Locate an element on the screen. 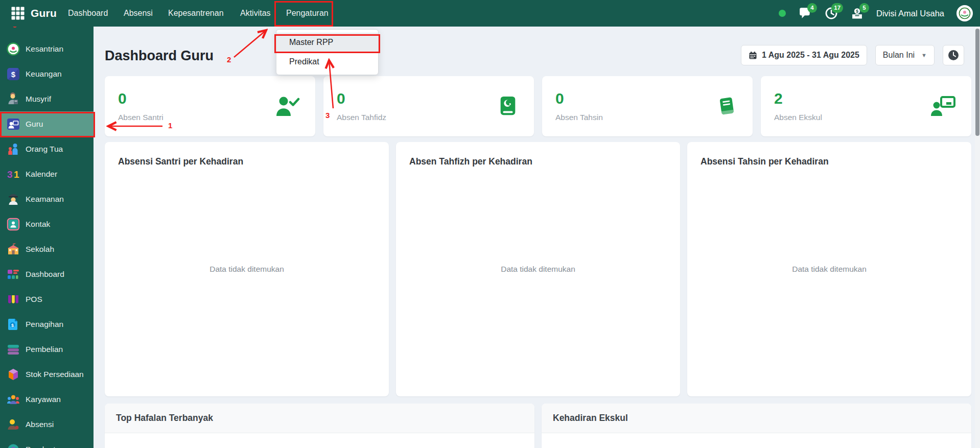  sidebar-item-perekrutan: Perekrutan is located at coordinates (47, 442).